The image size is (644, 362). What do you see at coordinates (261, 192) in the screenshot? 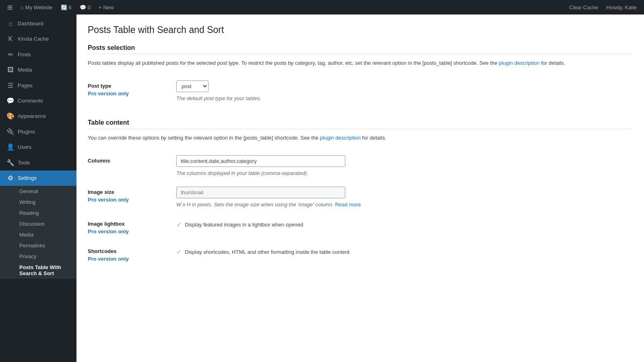
I see `image-size-input` at bounding box center [261, 192].